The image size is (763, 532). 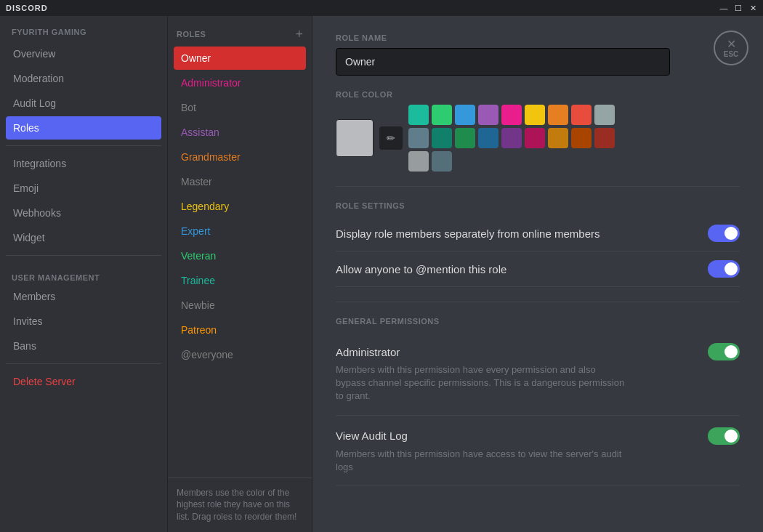 What do you see at coordinates (538, 451) in the screenshot?
I see `permission-row-view-audit-log: View Audit LogMembers with this permissi…` at bounding box center [538, 451].